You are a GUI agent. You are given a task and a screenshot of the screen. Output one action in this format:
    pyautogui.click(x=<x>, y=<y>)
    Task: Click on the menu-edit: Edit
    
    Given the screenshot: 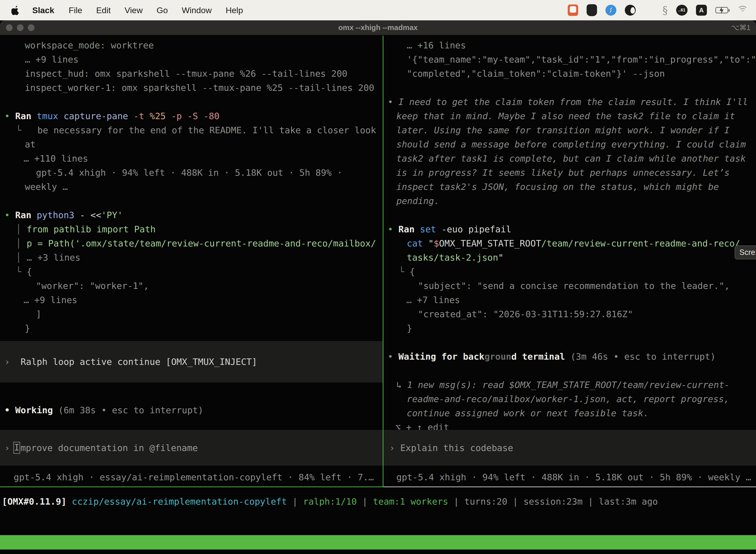 What is the action you would take?
    pyautogui.click(x=104, y=10)
    